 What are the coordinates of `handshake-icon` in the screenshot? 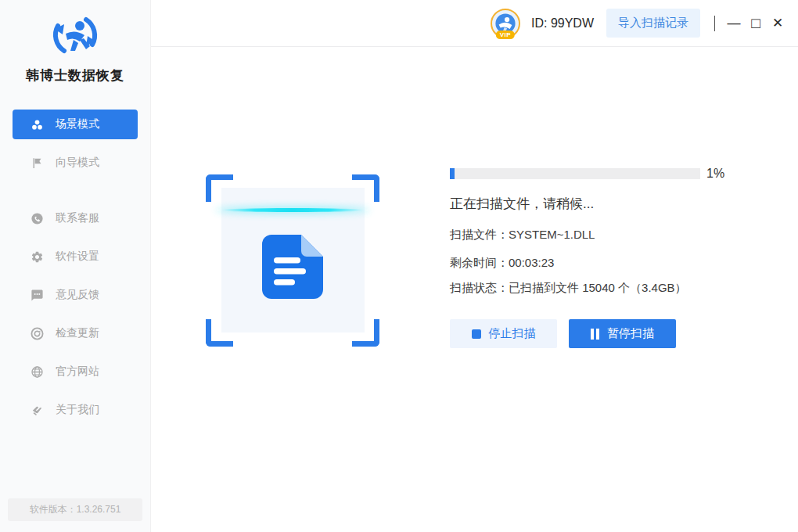 It's located at (38, 410).